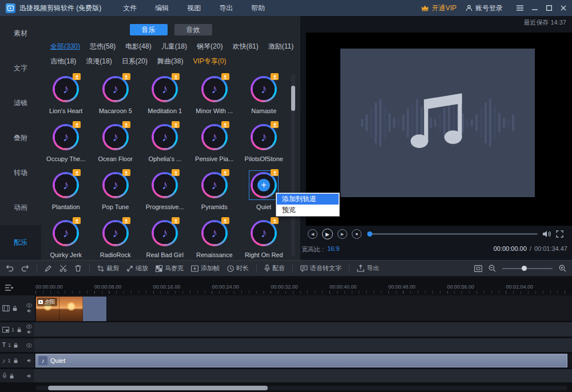 This screenshot has width=572, height=392. What do you see at coordinates (25, 269) in the screenshot?
I see `redo-button` at bounding box center [25, 269].